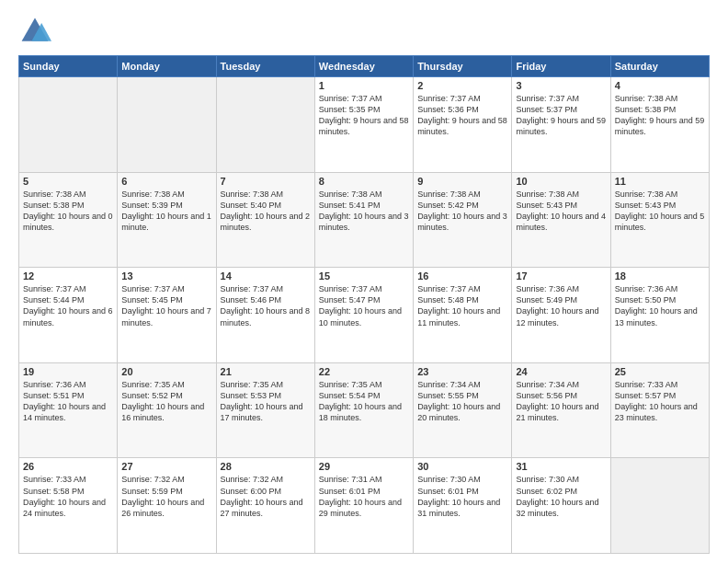 The width and height of the screenshot is (728, 563). What do you see at coordinates (561, 506) in the screenshot?
I see `day-cell: 31Sunrise: 7:30 AM Sunset: 6:02 PM Dayli…` at bounding box center [561, 506].